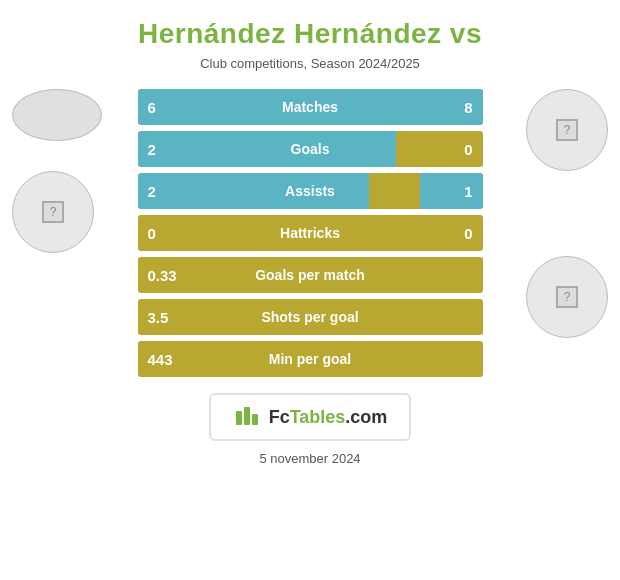  I want to click on bar-left-value-4: 0.33, so click(162, 276).